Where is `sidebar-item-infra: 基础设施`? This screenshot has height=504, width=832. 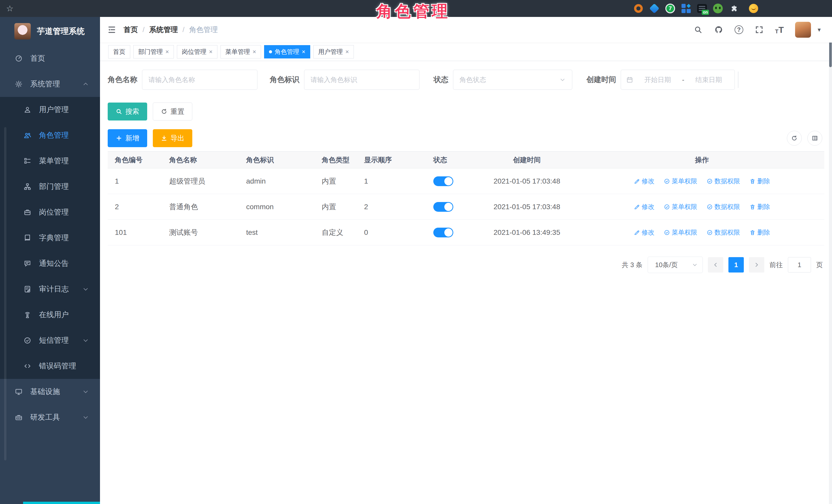
sidebar-item-infra: 基础设施 is located at coordinates (50, 392).